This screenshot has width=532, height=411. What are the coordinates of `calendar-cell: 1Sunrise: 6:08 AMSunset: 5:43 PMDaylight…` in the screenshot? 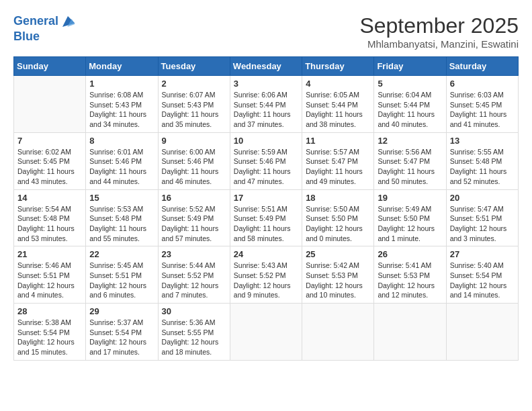 It's located at (122, 105).